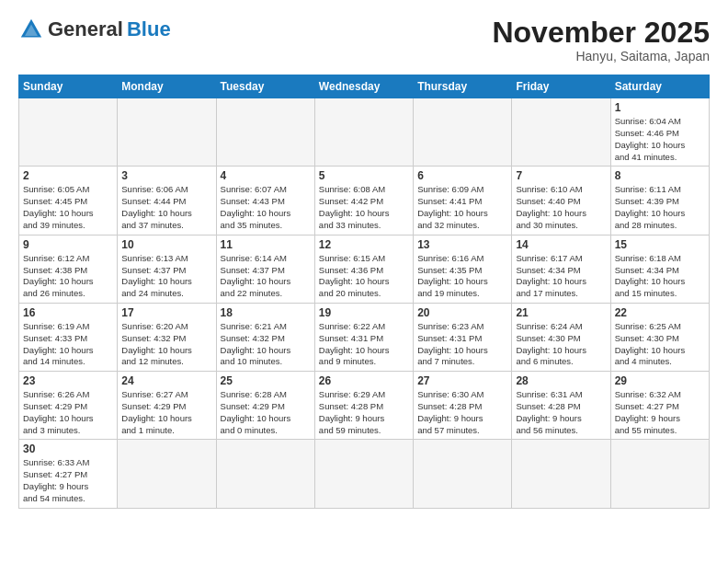  Describe the element at coordinates (166, 276) in the screenshot. I see `day-info: Sunrise: 6:13 AM Sunset: 4:37 PM Dayligh…` at that location.